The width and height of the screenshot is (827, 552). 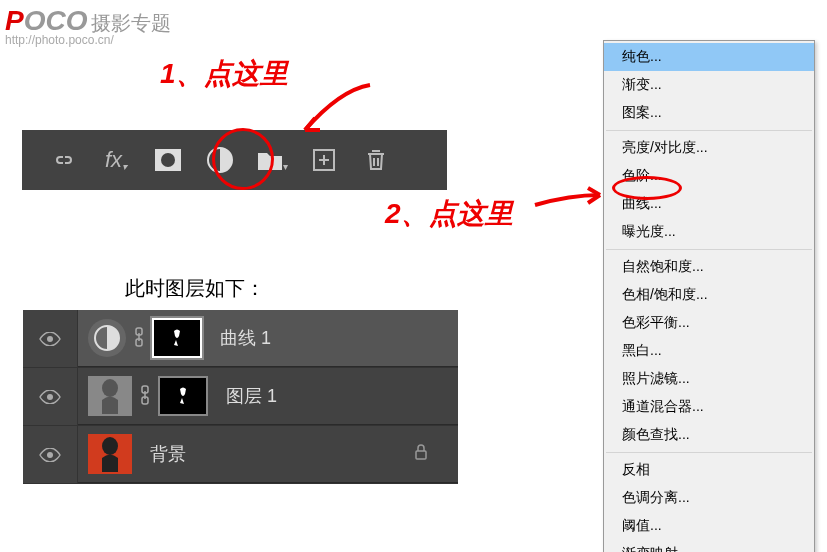 I want to click on layer-row-curves: 曲线 1, so click(x=240, y=339).